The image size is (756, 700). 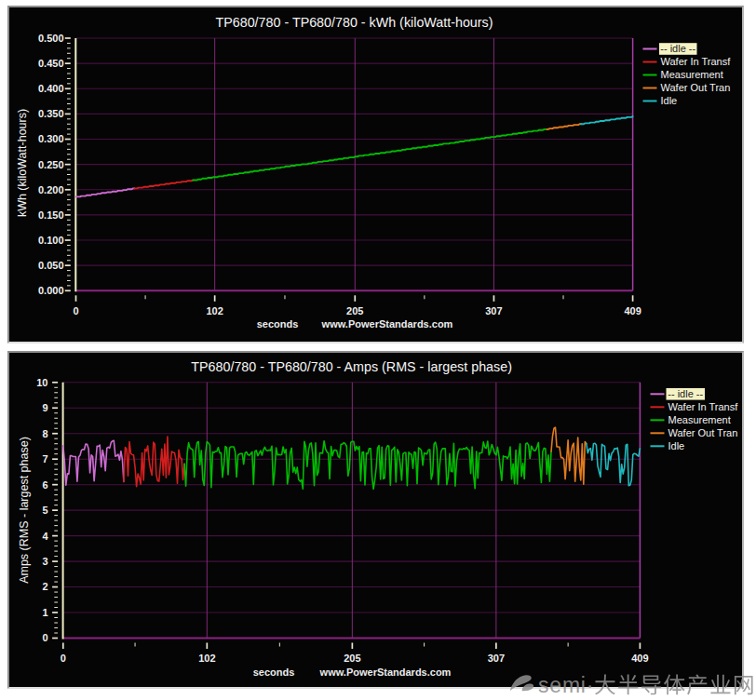 I want to click on y-tick-label: 0.050, so click(x=51, y=265).